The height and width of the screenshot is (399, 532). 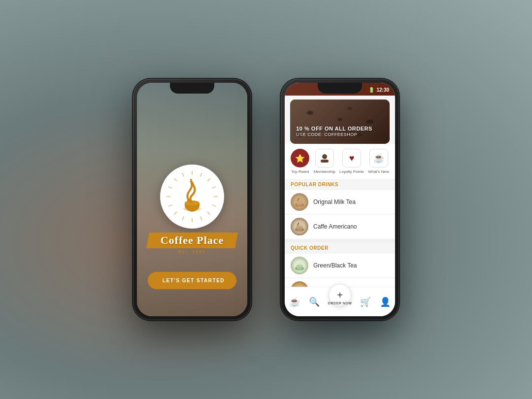 I want to click on get-started-button: LET'S GET STARTED, so click(x=192, y=281).